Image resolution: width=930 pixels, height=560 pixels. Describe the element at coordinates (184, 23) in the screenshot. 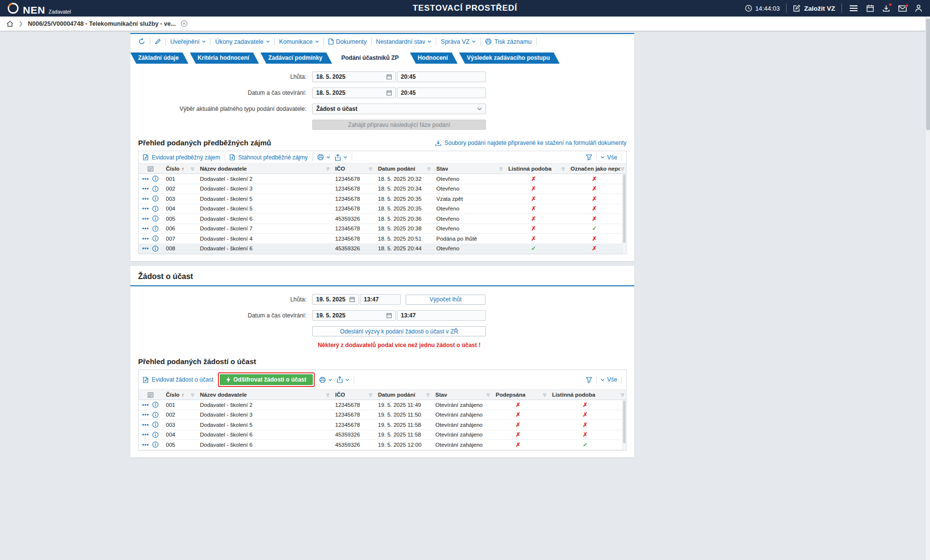

I see `close-record-icon` at that location.